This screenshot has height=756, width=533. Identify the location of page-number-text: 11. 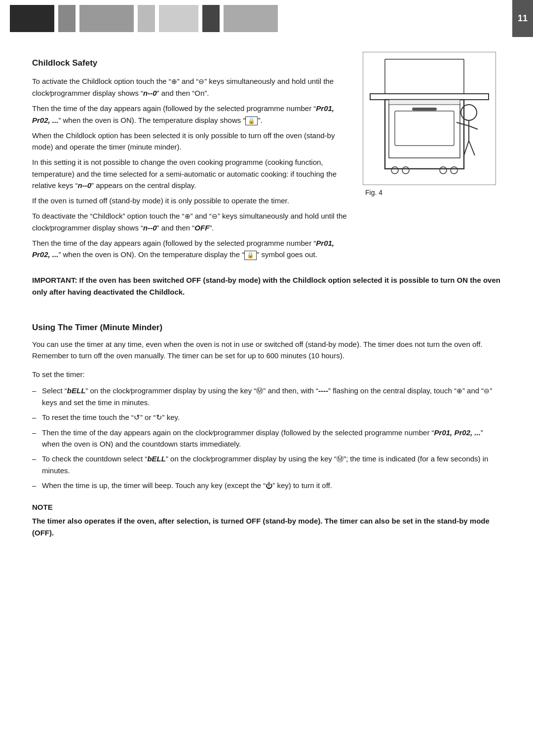
(523, 19).